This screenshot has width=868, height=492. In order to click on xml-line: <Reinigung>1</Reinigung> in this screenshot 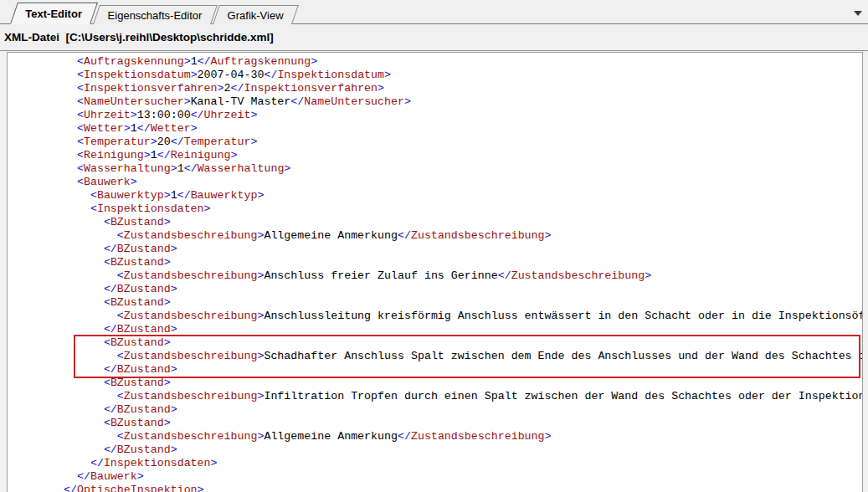, I will do `click(463, 156)`.